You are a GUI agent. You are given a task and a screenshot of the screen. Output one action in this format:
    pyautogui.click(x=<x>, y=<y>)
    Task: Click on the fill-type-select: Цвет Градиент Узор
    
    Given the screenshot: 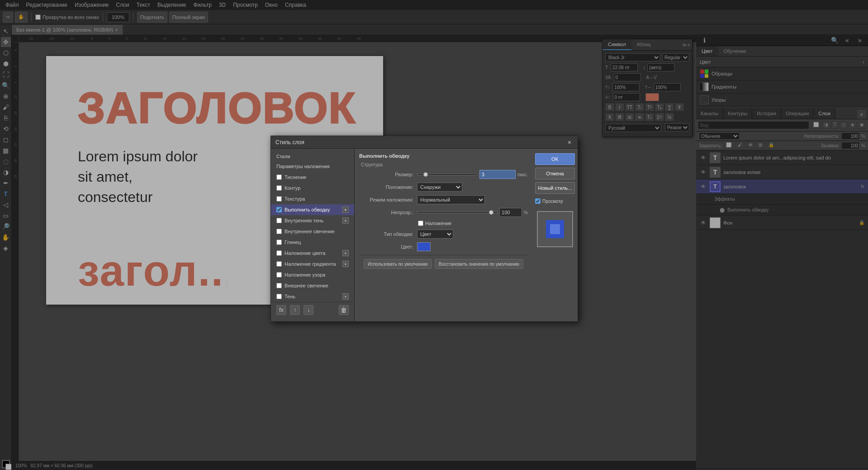 What is the action you would take?
    pyautogui.click(x=435, y=234)
    